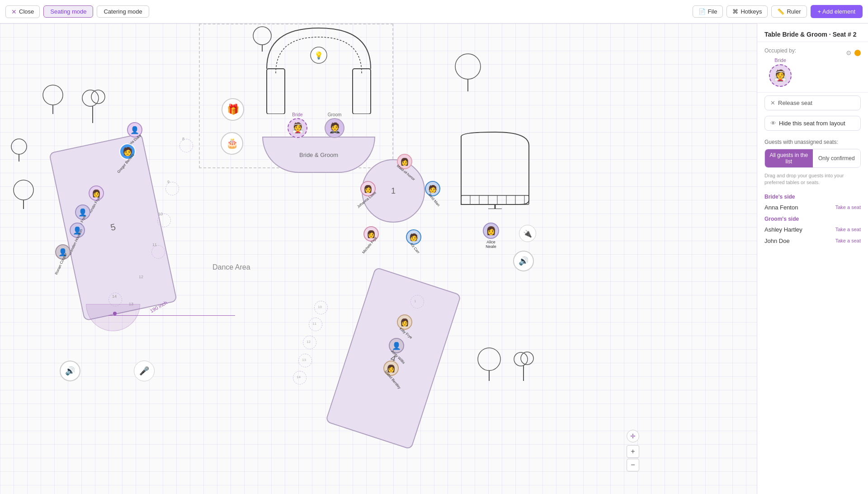 The width and height of the screenshot is (868, 494). I want to click on seat-circle-t4-1: 1, so click(417, 302).